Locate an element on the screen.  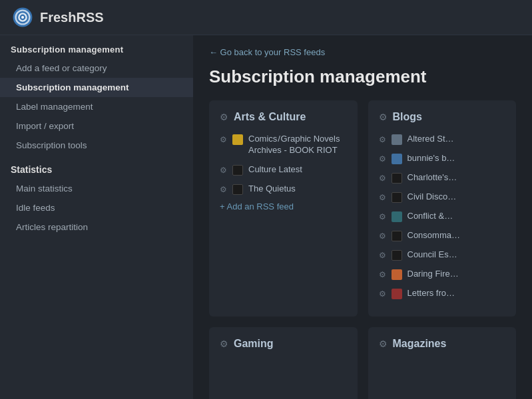
sidebar-section-subscription: Subscription management is located at coordinates (97, 47).